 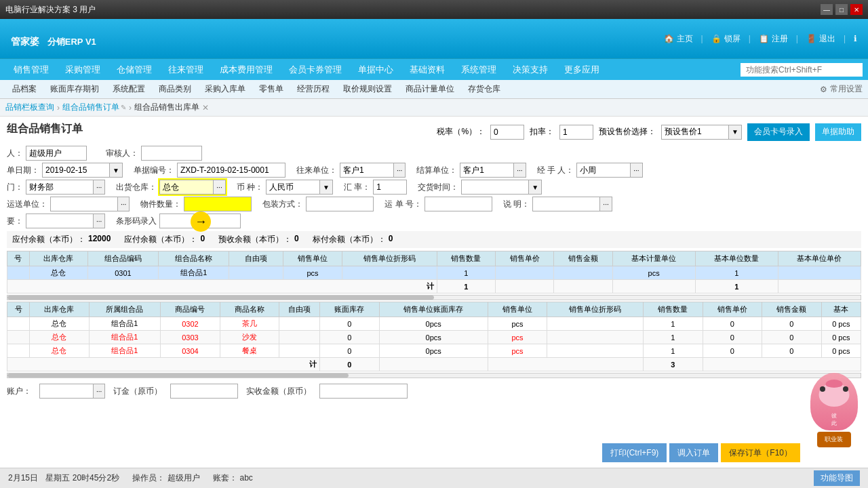 What do you see at coordinates (495, 187) in the screenshot?
I see `trans-time-input` at bounding box center [495, 187].